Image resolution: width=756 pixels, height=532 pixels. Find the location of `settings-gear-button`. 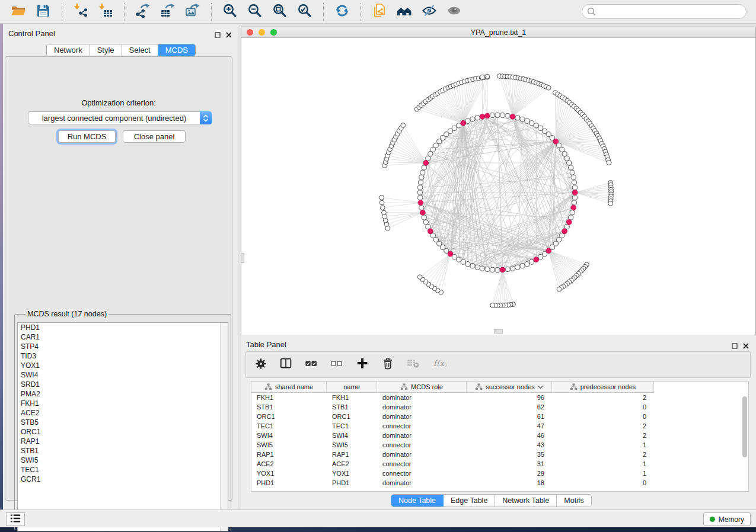

settings-gear-button is located at coordinates (261, 365).